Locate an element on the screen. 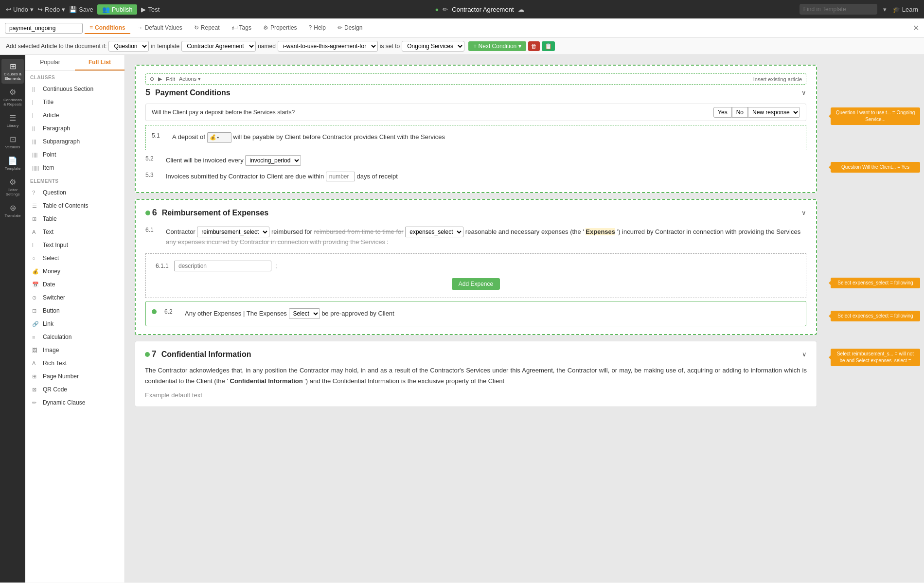 The width and height of the screenshot is (924, 583). invoicing-period-select: invocing_period is located at coordinates (273, 160).